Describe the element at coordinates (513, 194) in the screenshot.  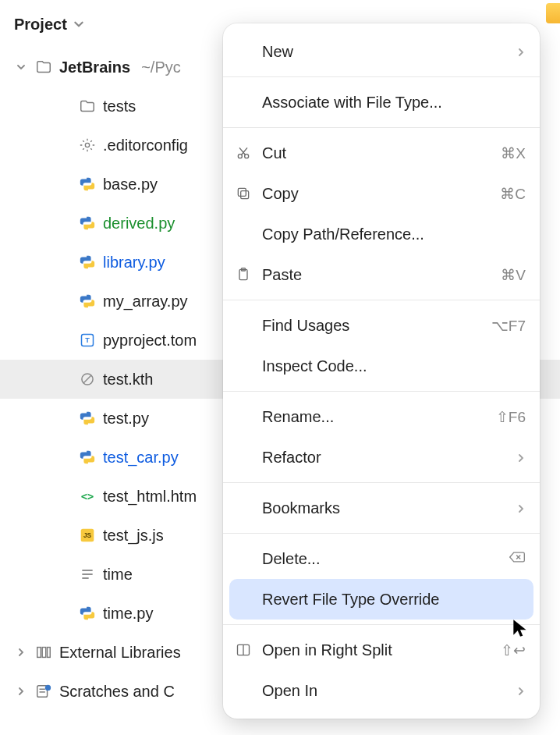
I see `menu-shortcut: ⌘C` at that location.